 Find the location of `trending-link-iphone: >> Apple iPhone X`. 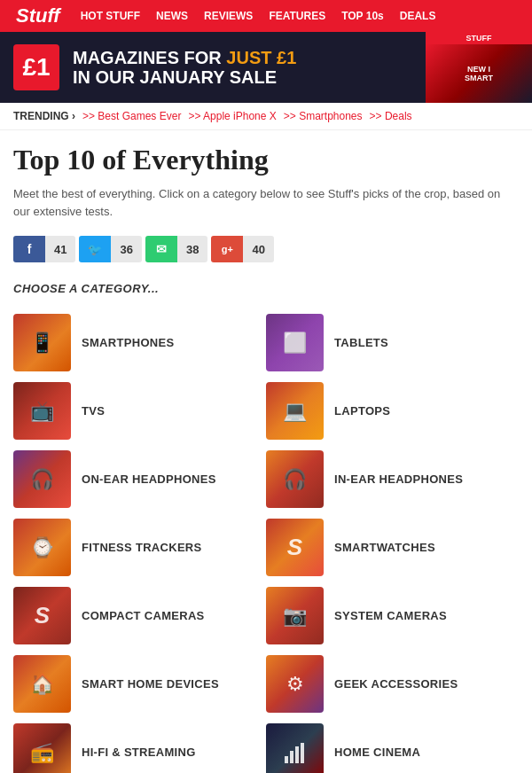

trending-link-iphone: >> Apple iPhone X is located at coordinates (232, 116).